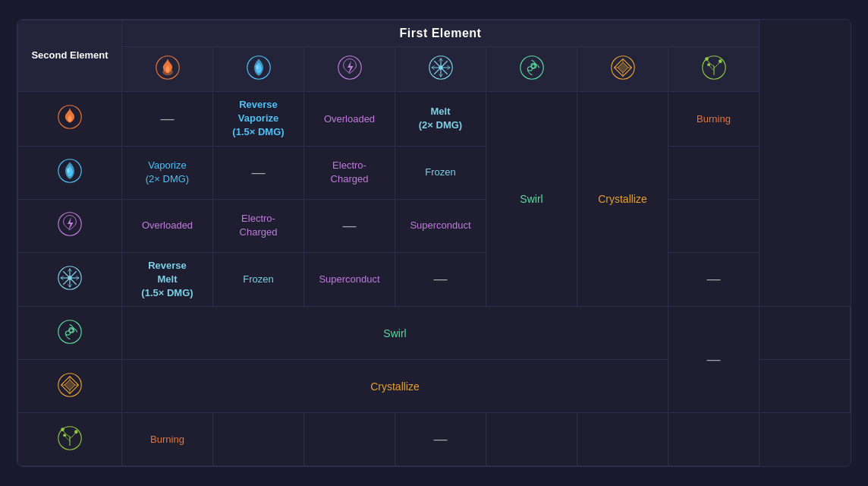 The image size is (868, 486). Describe the element at coordinates (259, 118) in the screenshot. I see `cell-pyro-hydro: Reverse Vaporize (1.5× DMG)` at that location.